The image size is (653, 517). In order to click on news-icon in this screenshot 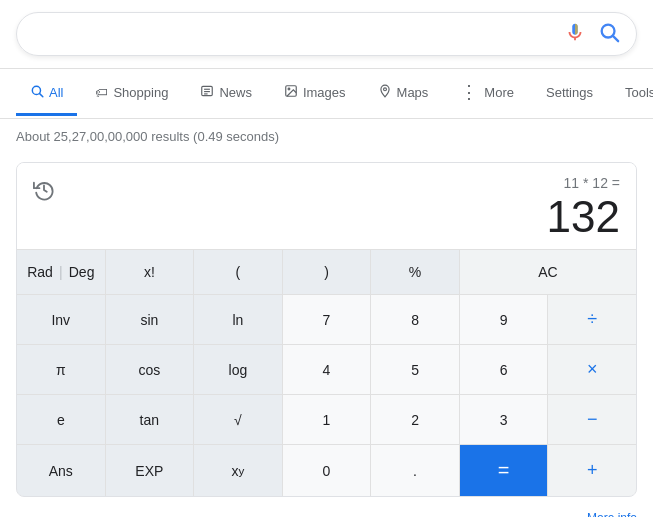, I will do `click(207, 92)`.